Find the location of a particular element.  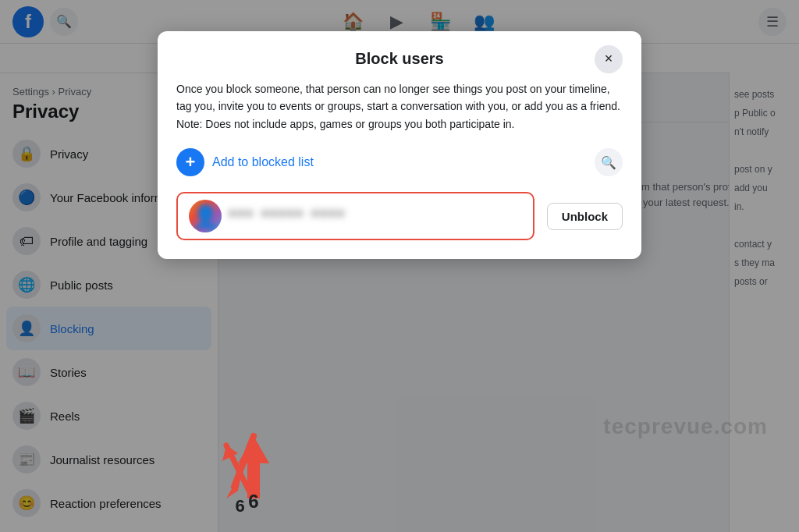

unblock-button: Unblock is located at coordinates (585, 217).